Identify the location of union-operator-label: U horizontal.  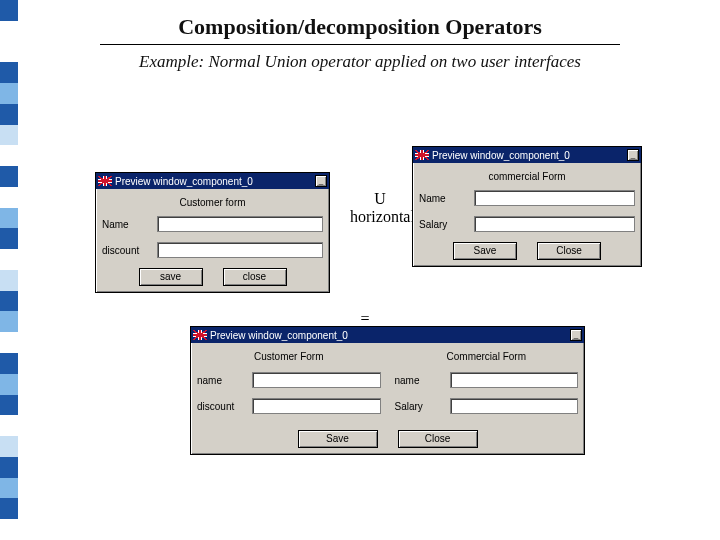
(380, 208).